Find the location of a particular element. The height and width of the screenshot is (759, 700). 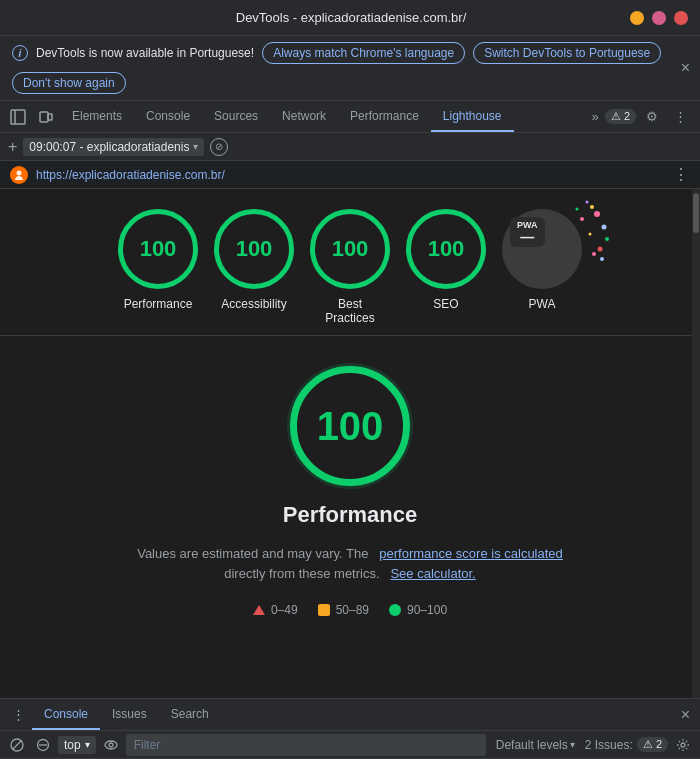

performance-score-calc-link: performance score is calculated is located at coordinates (471, 554).